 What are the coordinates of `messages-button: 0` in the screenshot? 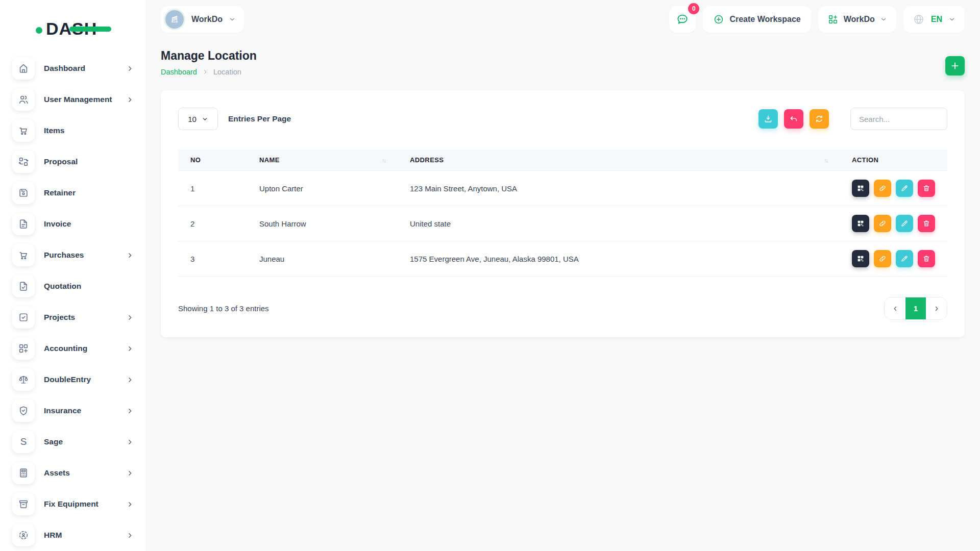 It's located at (682, 19).